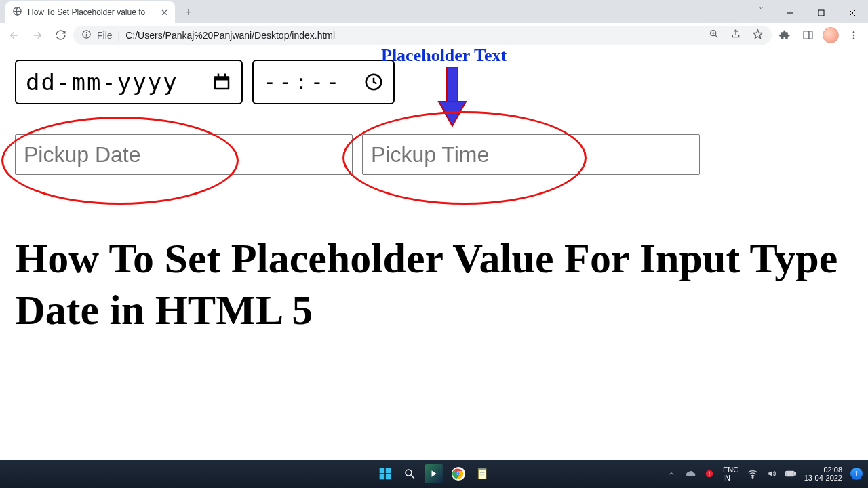  Describe the element at coordinates (189, 12) in the screenshot. I see `new-tab-button: +` at that location.